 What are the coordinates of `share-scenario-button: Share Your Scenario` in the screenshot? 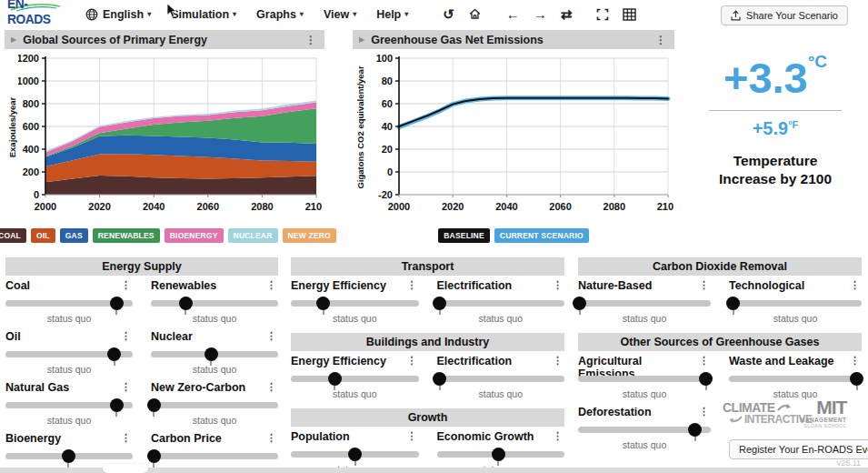 It's located at (784, 15).